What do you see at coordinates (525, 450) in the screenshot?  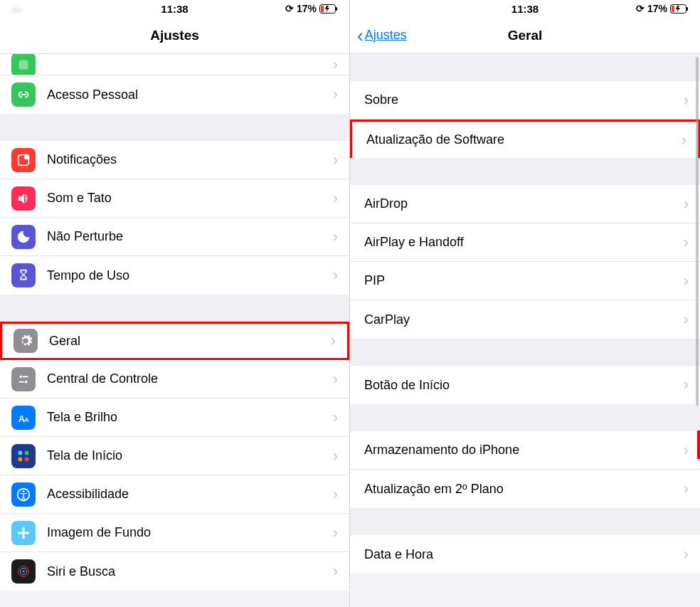 I see `row-storage: Armazenamento do iPhone ›` at bounding box center [525, 450].